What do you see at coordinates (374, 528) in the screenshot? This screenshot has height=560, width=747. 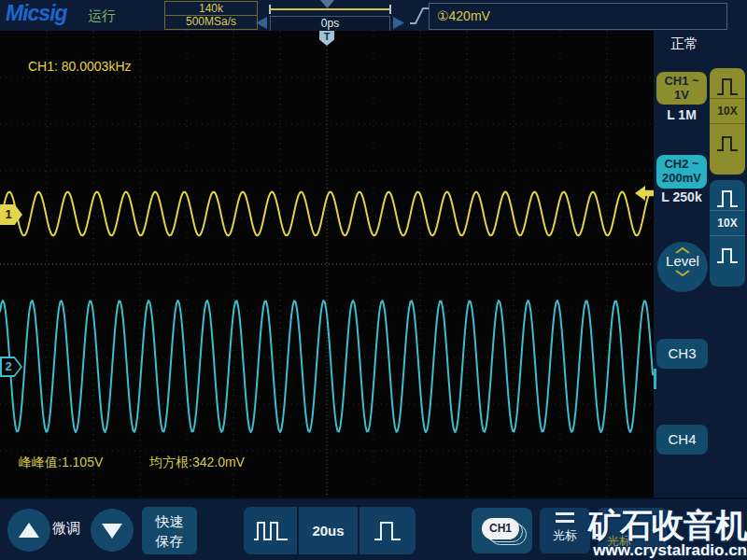 I see `bottom-bar: 微调 快速 保存 20us CH1 光标 光标 矿石收音机 www.cr` at bounding box center [374, 528].